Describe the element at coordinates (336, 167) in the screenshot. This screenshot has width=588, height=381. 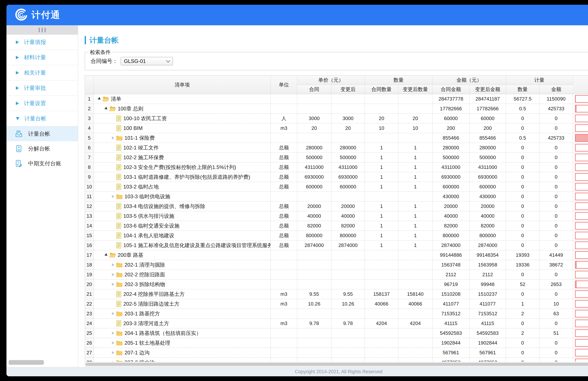
I see `table-row: 8 102-3 安全生产费(按投标控制价上限的1.5%计列) 总额 431100…` at that location.